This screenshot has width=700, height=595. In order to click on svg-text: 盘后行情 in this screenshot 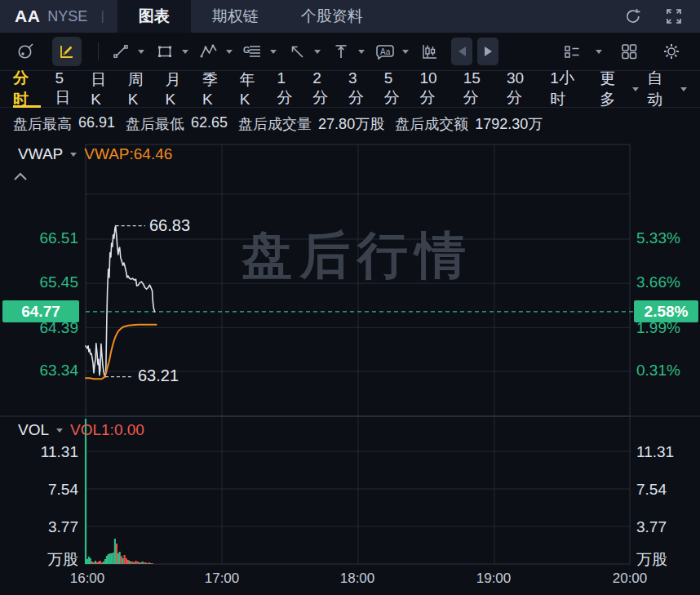, I will do `click(357, 255)`.